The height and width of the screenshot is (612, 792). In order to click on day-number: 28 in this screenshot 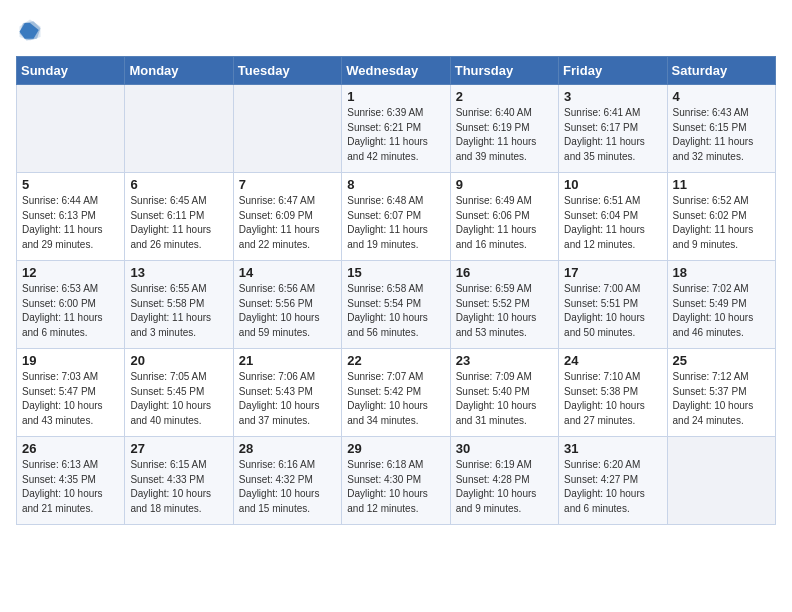, I will do `click(288, 448)`.